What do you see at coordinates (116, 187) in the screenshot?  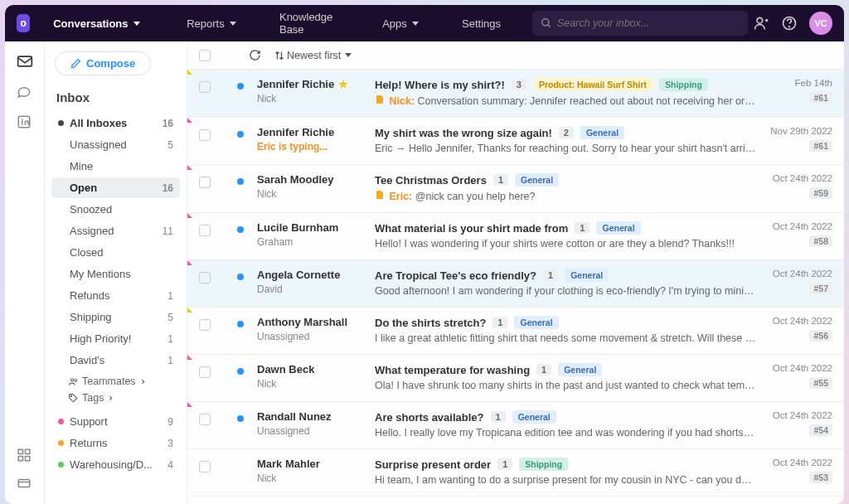 I see `sidebar-item-label: Open` at bounding box center [116, 187].